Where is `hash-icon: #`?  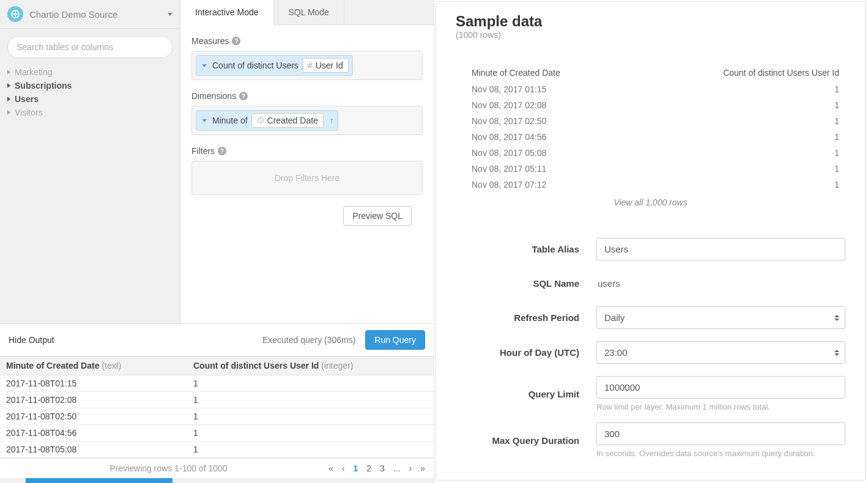 hash-icon: # is located at coordinates (310, 65).